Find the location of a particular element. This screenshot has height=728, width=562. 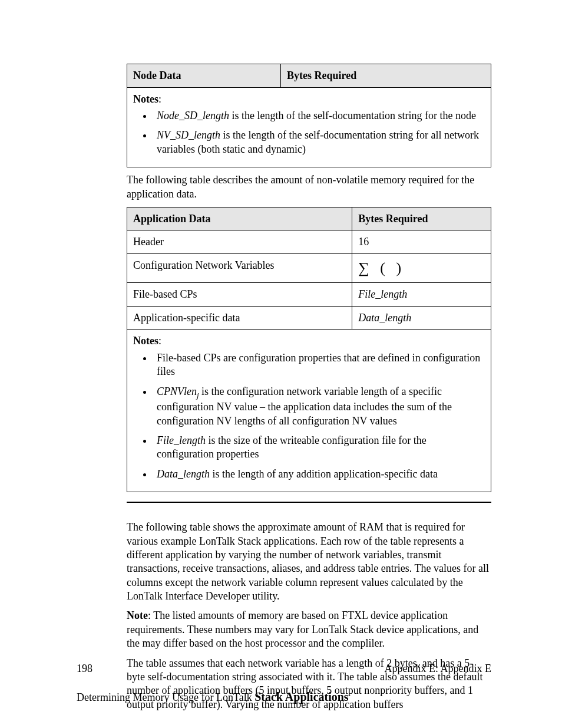

notes-list: Node_SD_length is the length of the self… is located at coordinates (319, 133).